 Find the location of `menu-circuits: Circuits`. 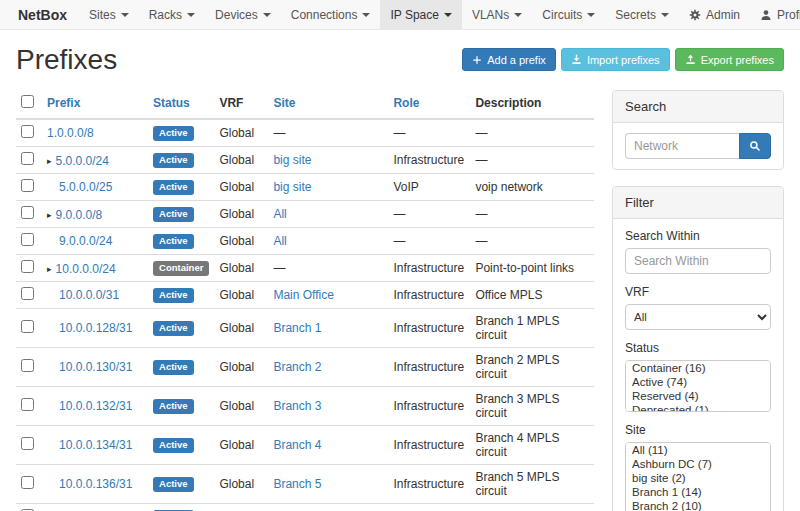

menu-circuits: Circuits is located at coordinates (568, 14).